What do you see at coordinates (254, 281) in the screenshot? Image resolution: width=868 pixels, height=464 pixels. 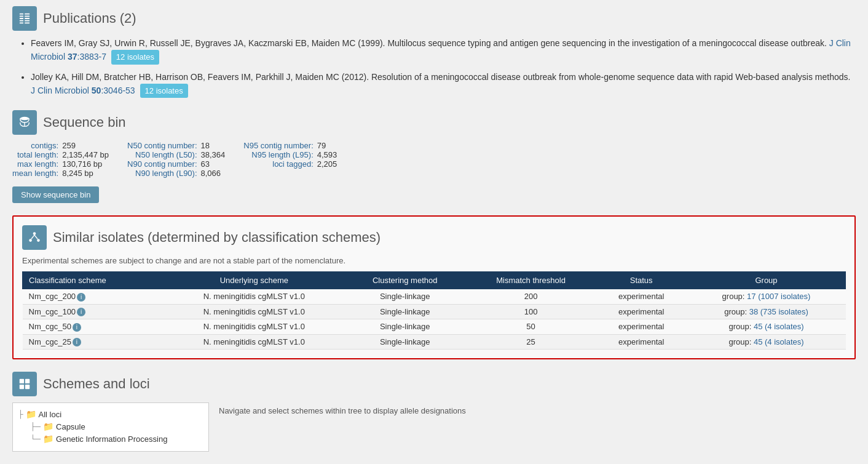 I see `col-header-underlying: Underlying scheme` at bounding box center [254, 281].